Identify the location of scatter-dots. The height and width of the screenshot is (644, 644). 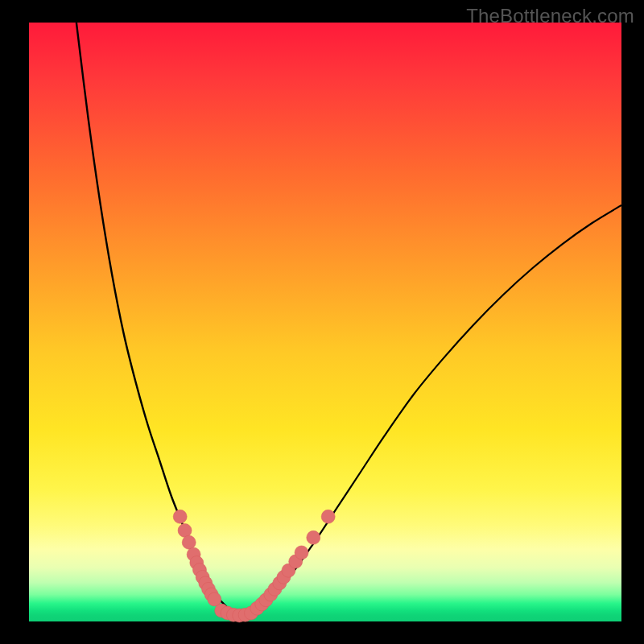
(254, 566).